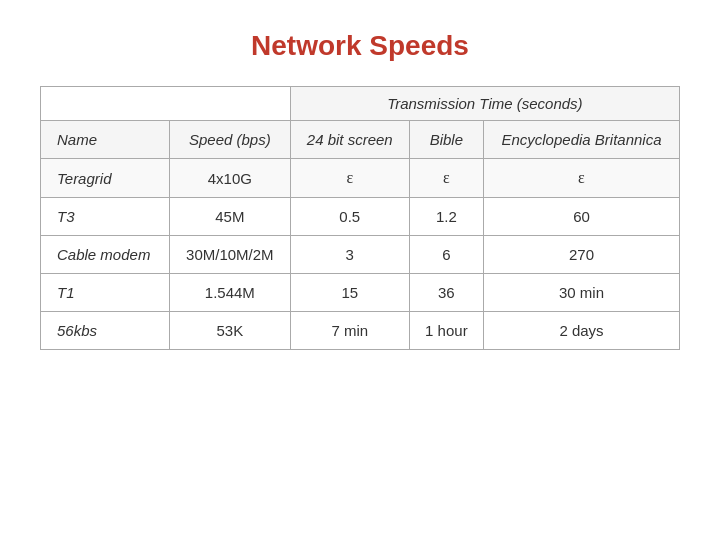 This screenshot has width=720, height=540. What do you see at coordinates (360, 255) in the screenshot?
I see `table-row: Cable modem 30M/10M/2M 3 6 270` at bounding box center [360, 255].